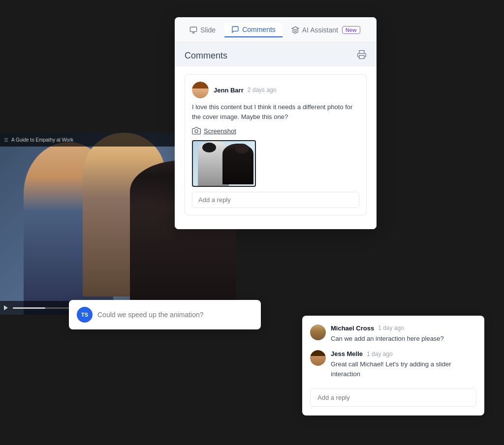 The height and width of the screenshot is (445, 504). I want to click on thread-text-michael: Can we add an interaction here please?, so click(404, 339).